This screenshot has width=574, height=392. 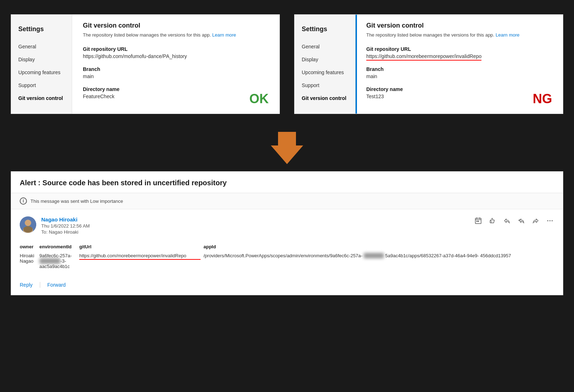 What do you see at coordinates (224, 35) in the screenshot?
I see `left-learn-more-link: Learn more` at bounding box center [224, 35].